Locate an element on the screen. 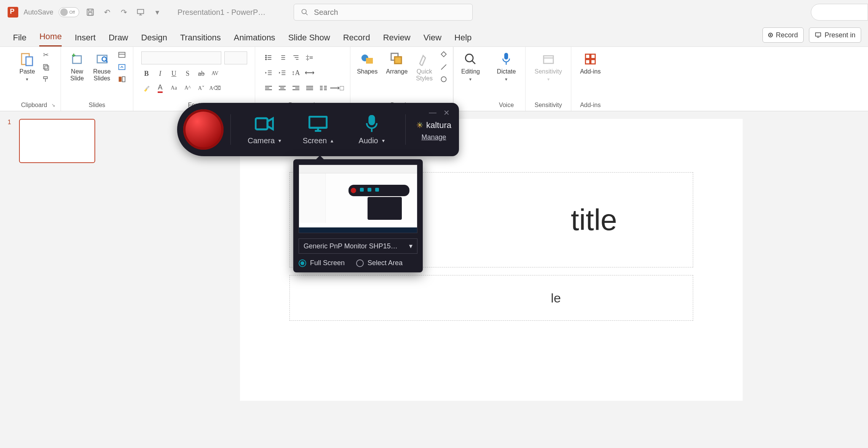 The width and height of the screenshot is (868, 448). columns-button is located at coordinates (323, 88).